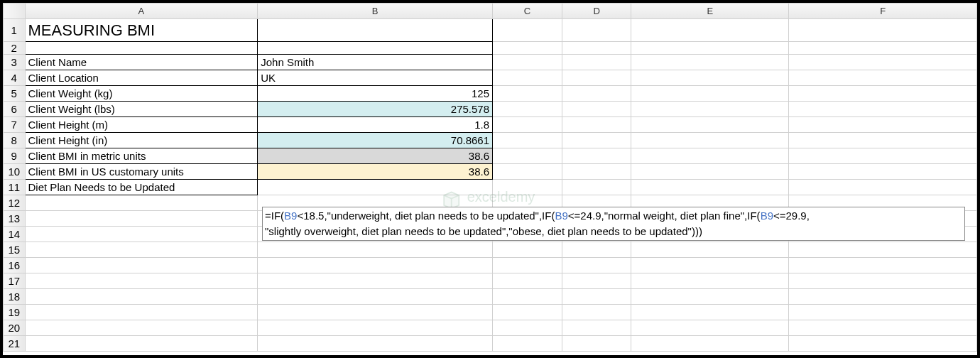  Describe the element at coordinates (375, 63) in the screenshot. I see `cell-b3: John Smith` at that location.